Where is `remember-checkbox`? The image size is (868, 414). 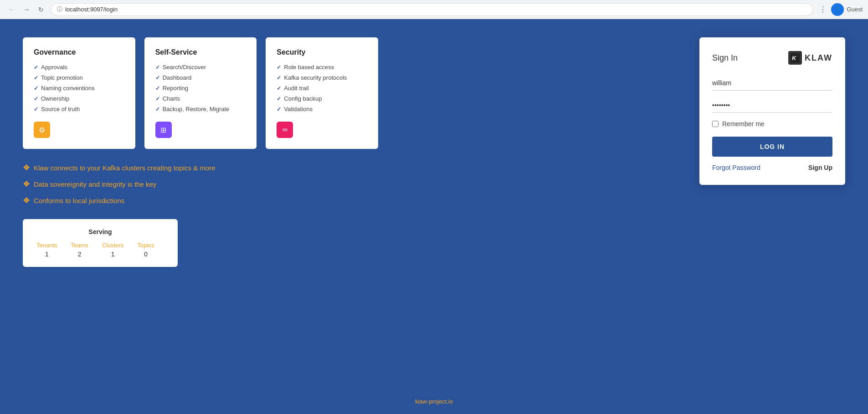 remember-checkbox is located at coordinates (715, 124).